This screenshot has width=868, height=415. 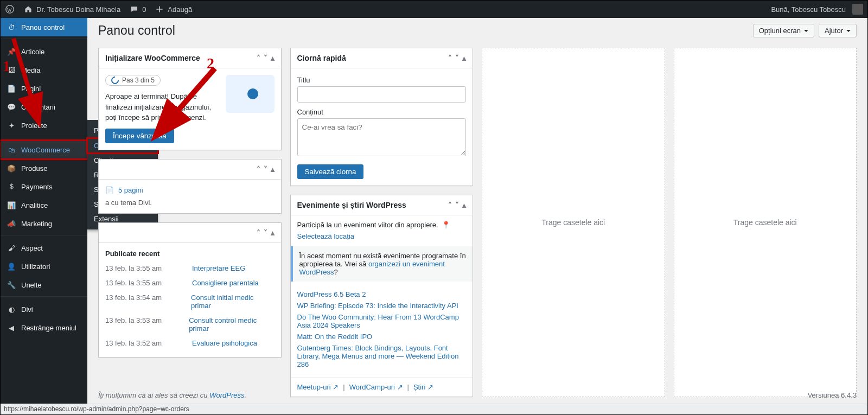 What do you see at coordinates (382, 264) in the screenshot?
I see `news-no-events: În acest moment nu există evenimente pro…` at bounding box center [382, 264].